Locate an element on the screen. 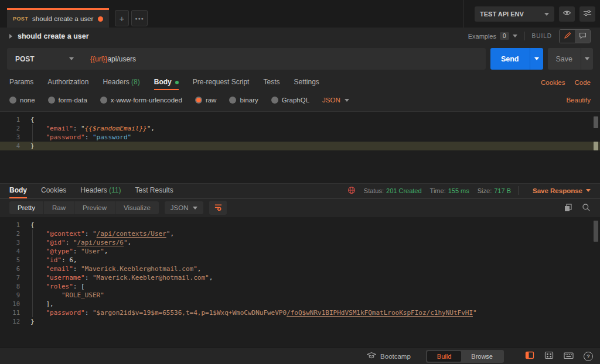 The width and height of the screenshot is (600, 364). body-mode-label: binary is located at coordinates (248, 100).